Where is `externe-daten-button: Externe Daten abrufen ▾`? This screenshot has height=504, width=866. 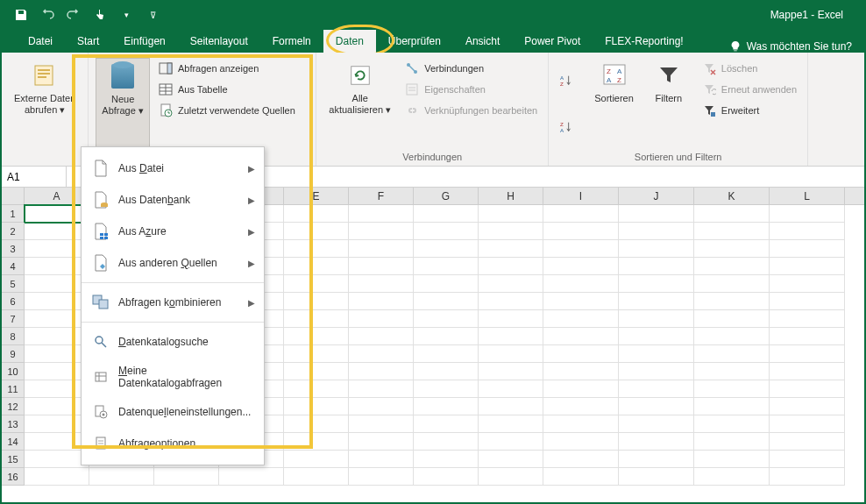
externe-daten-button: Externe Daten abrufen ▾ is located at coordinates (45, 109).